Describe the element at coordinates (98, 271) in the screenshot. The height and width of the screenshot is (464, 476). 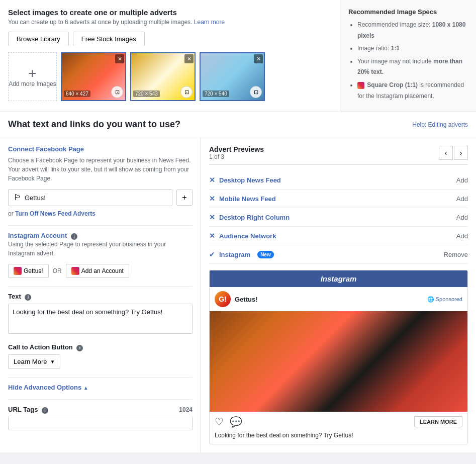
I see `add-ig-account-button: Add an Account` at that location.